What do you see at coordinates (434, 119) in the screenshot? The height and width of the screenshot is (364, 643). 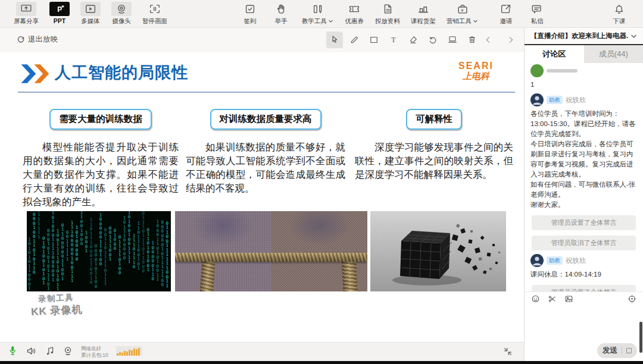 I see `column-heading-box: 可解释性` at bounding box center [434, 119].